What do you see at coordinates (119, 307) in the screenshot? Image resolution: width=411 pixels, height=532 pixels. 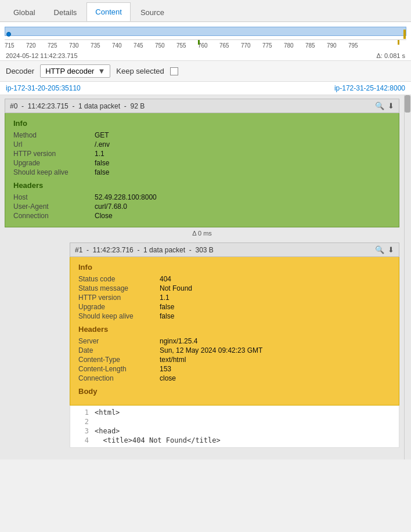 I see `field-upgrade-1-key: Upgrade` at bounding box center [119, 307].